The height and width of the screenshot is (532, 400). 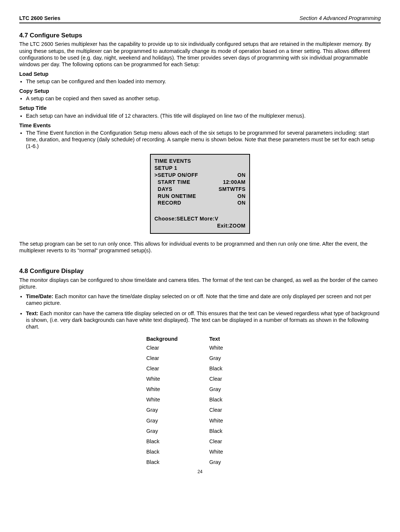 I want to click on bg-text-table: Background Text ClearWhiteClearGrayClear…, so click(x=200, y=401).